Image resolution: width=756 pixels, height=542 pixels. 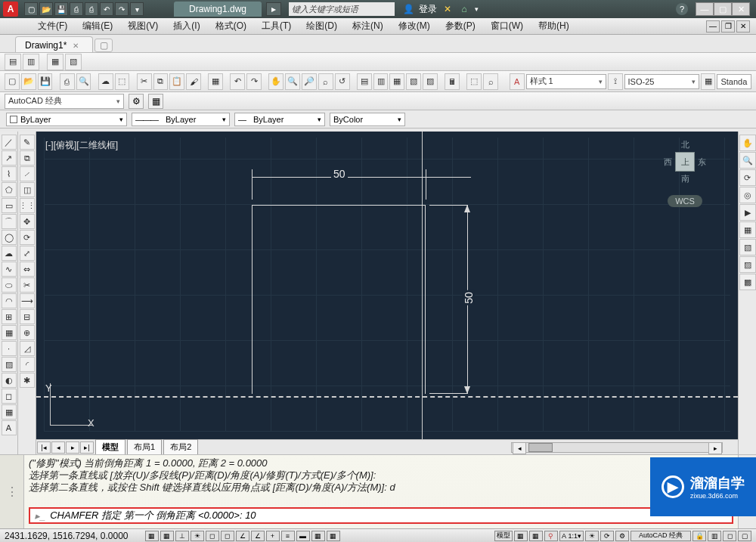 What do you see at coordinates (67, 82) in the screenshot?
I see `print-icon: ⎙` at bounding box center [67, 82].